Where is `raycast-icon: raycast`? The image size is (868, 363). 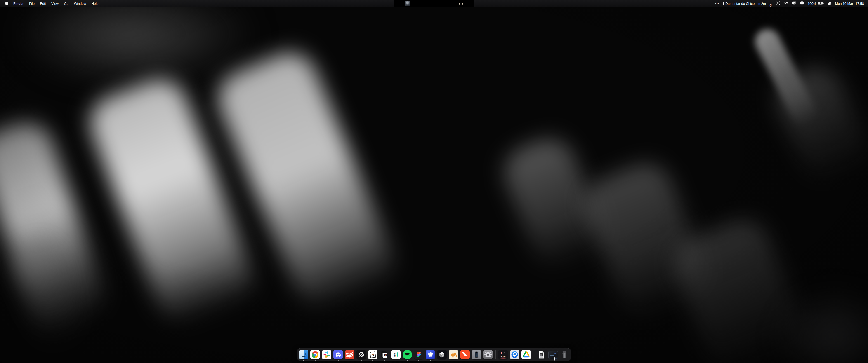 raycast-icon: raycast is located at coordinates (503, 355).